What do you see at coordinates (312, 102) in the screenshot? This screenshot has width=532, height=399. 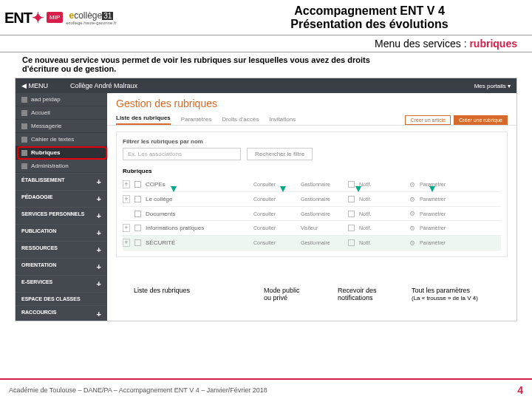 I see `main-title: Gestion des rubriques` at bounding box center [312, 102].